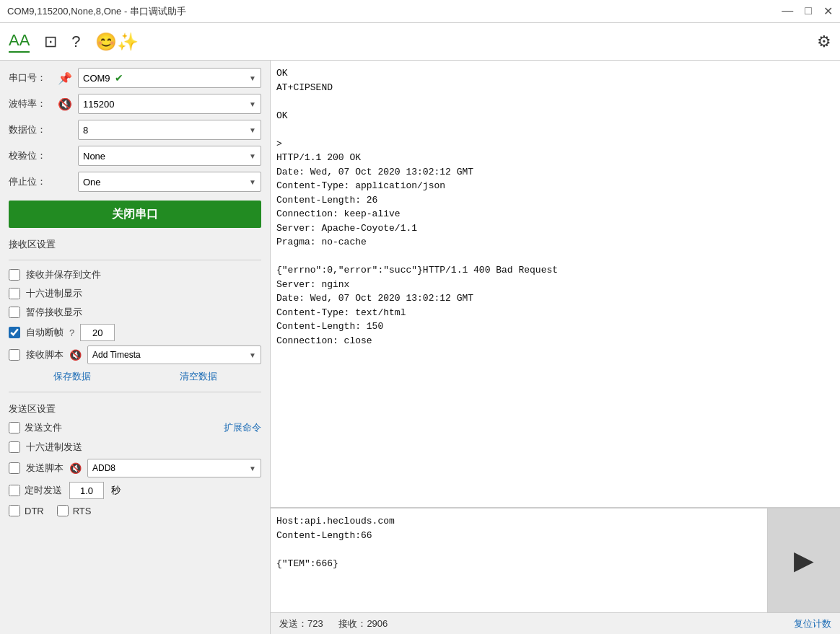  Describe the element at coordinates (30, 78) in the screenshot. I see `serial-port-label: 串口号：` at that location.